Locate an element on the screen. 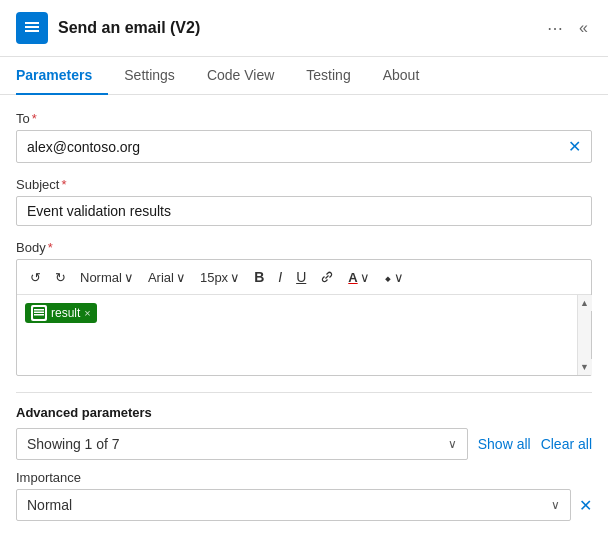 This screenshot has height=538, width=608. app-icon is located at coordinates (32, 28).